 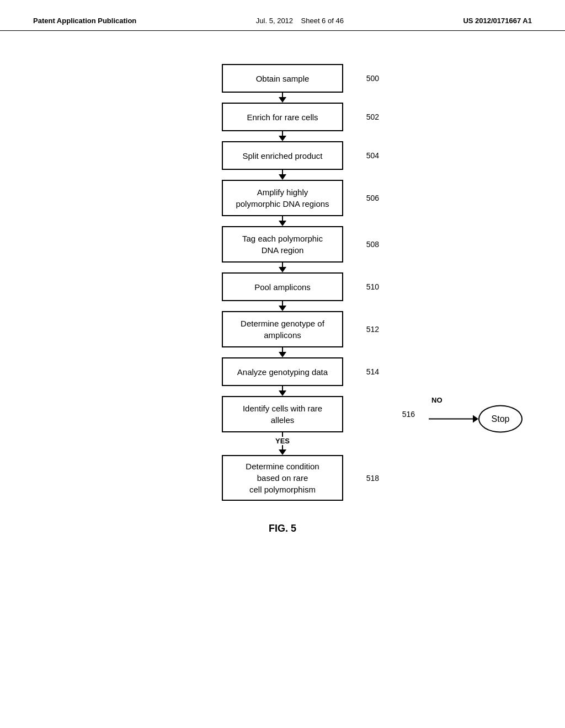 What do you see at coordinates (282, 329) in the screenshot?
I see `box-512: Determine genotype of amplicons` at bounding box center [282, 329].